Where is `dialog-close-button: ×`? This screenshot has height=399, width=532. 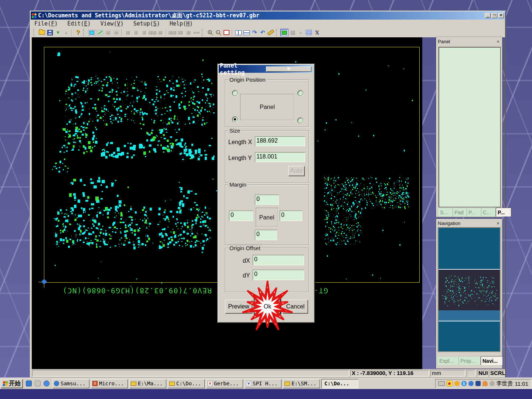 dialog-close-button: × is located at coordinates (289, 69).